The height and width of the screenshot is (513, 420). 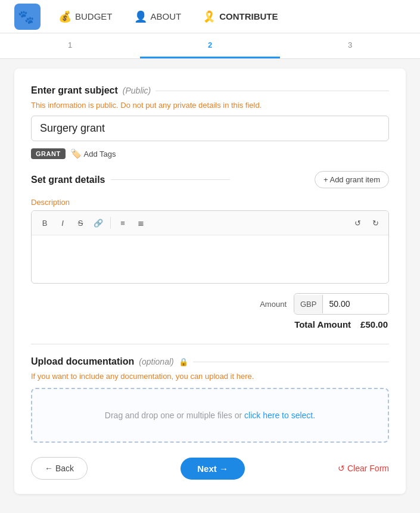 What do you see at coordinates (141, 223) in the screenshot?
I see `ordered-list-button: ≣` at bounding box center [141, 223].